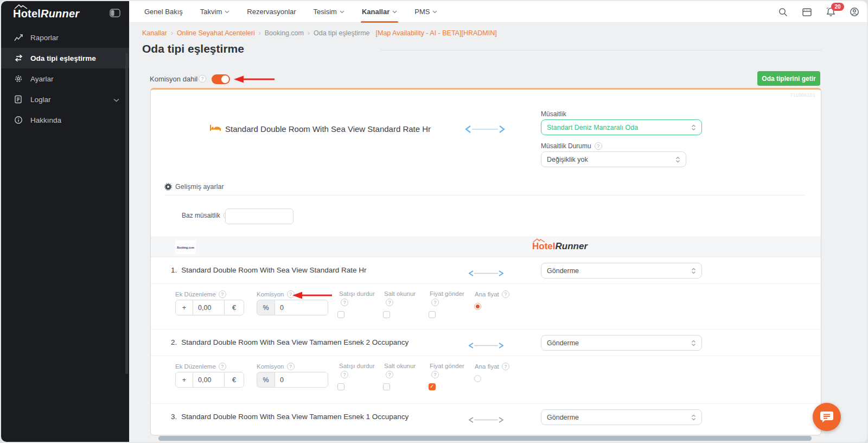 The width and height of the screenshot is (868, 443). I want to click on log-file-icon, so click(18, 100).